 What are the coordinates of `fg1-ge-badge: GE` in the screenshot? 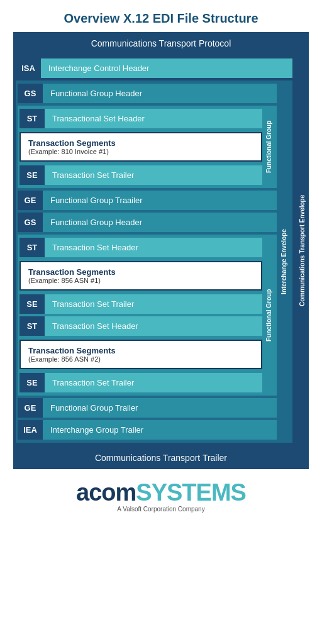 It's located at (30, 200).